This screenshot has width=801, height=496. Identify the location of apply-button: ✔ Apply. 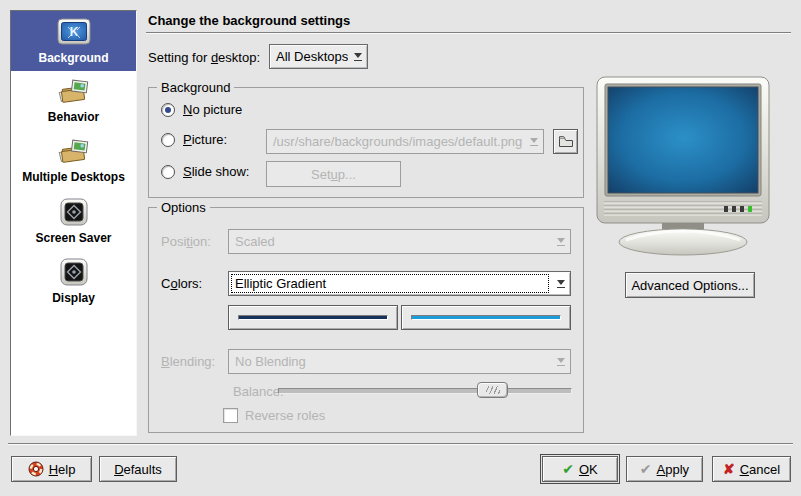
(664, 469).